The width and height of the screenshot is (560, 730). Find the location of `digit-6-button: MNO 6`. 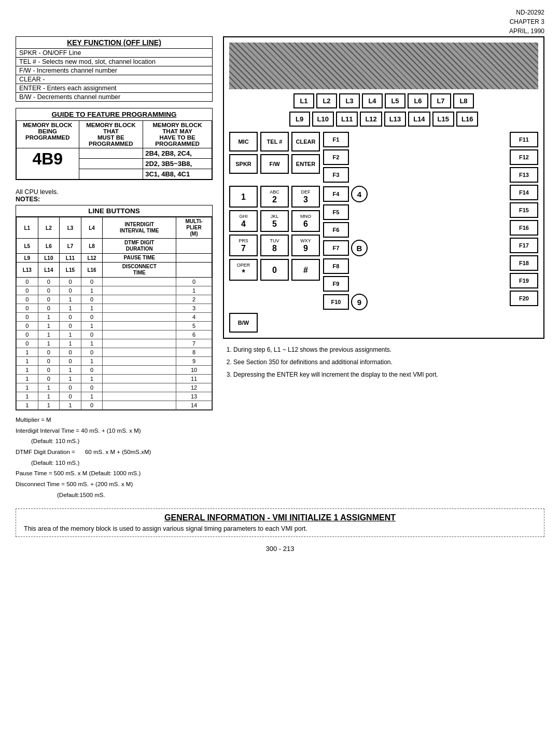

digit-6-button: MNO 6 is located at coordinates (306, 221).